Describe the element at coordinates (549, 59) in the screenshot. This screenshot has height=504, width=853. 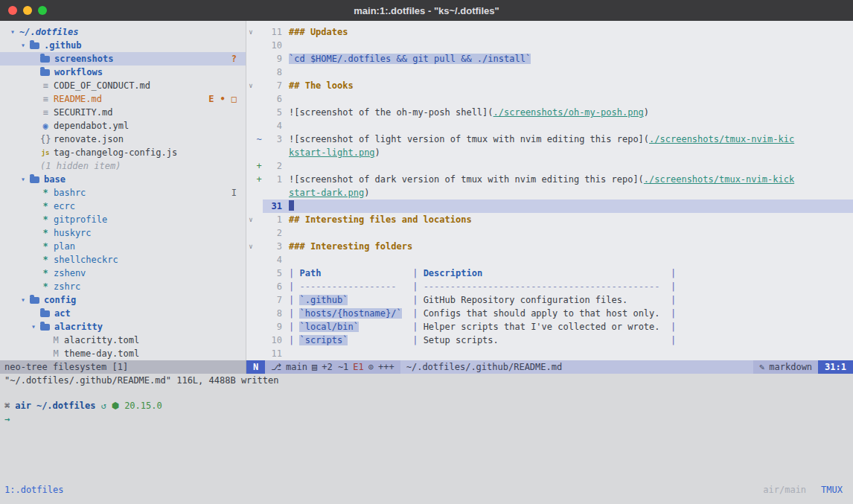
I see `editor-line: 9`cd $HOME/.dotfiles && git pull && ./in…` at that location.